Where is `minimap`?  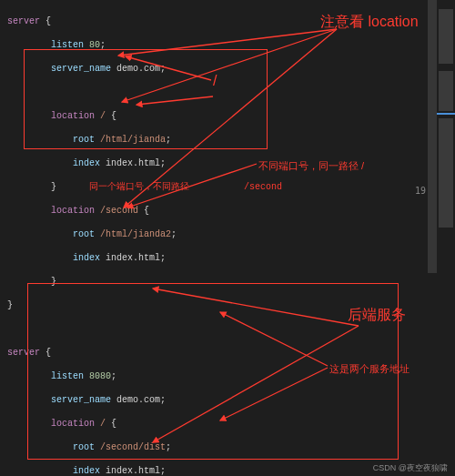
minimap is located at coordinates (446, 231).